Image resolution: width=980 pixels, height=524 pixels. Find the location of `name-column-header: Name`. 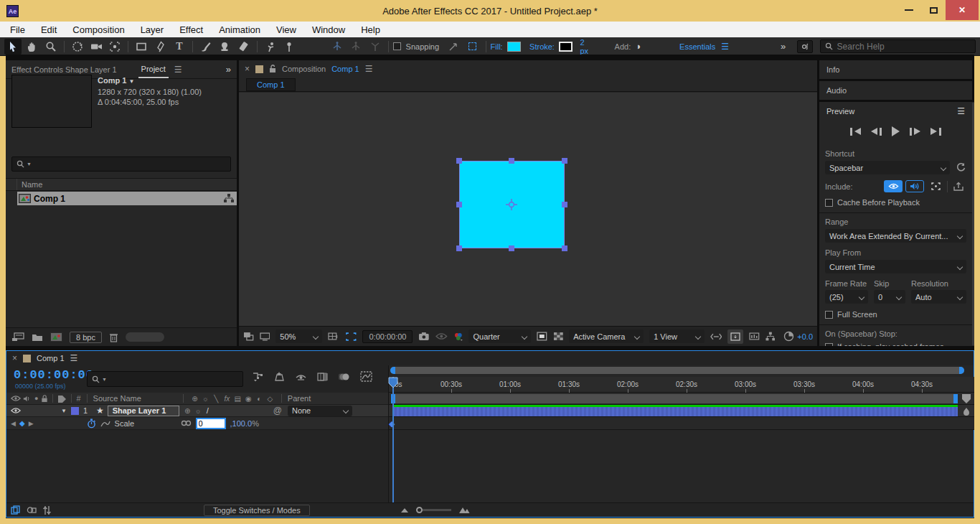

name-column-header: Name is located at coordinates (32, 184).